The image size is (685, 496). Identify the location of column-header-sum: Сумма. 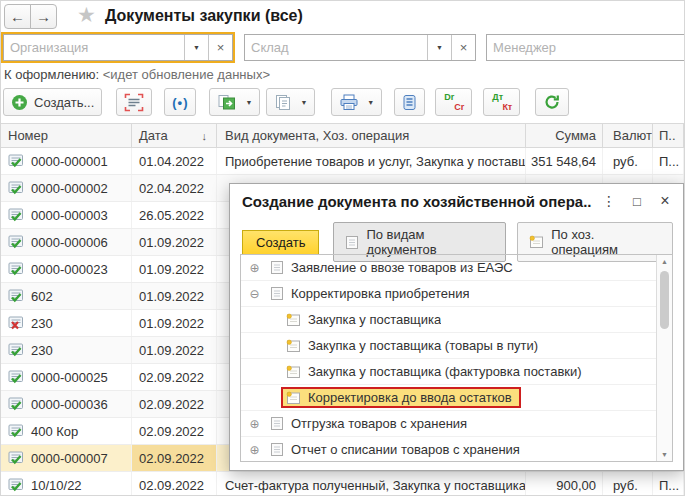
(564, 136).